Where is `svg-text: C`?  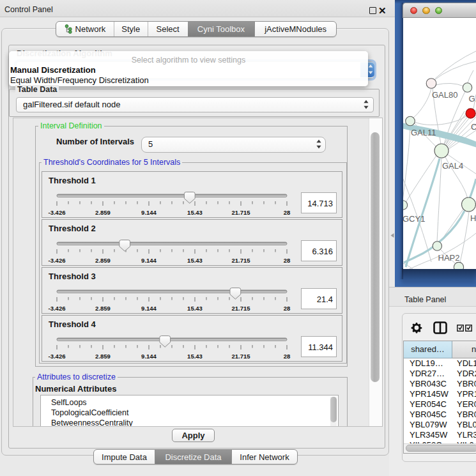 svg-text: C is located at coordinates (473, 127).